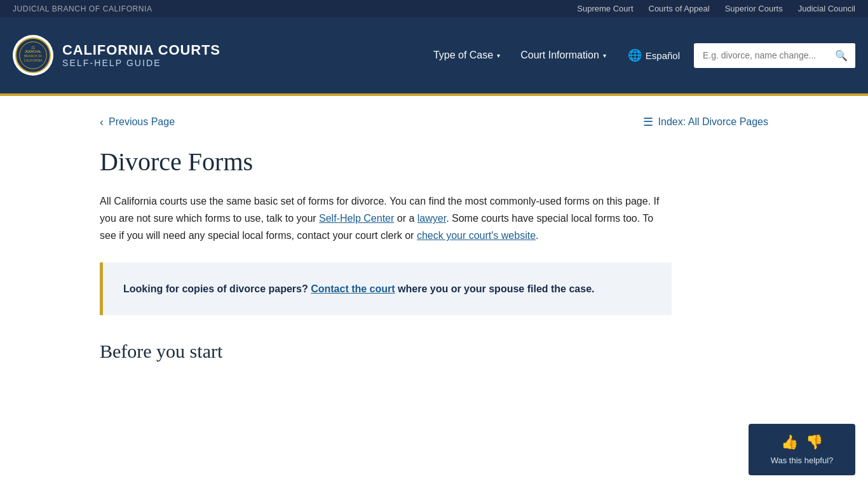 The image size is (868, 488). What do you see at coordinates (563, 55) in the screenshot?
I see `court-information-button: Court Information ▾` at bounding box center [563, 55].